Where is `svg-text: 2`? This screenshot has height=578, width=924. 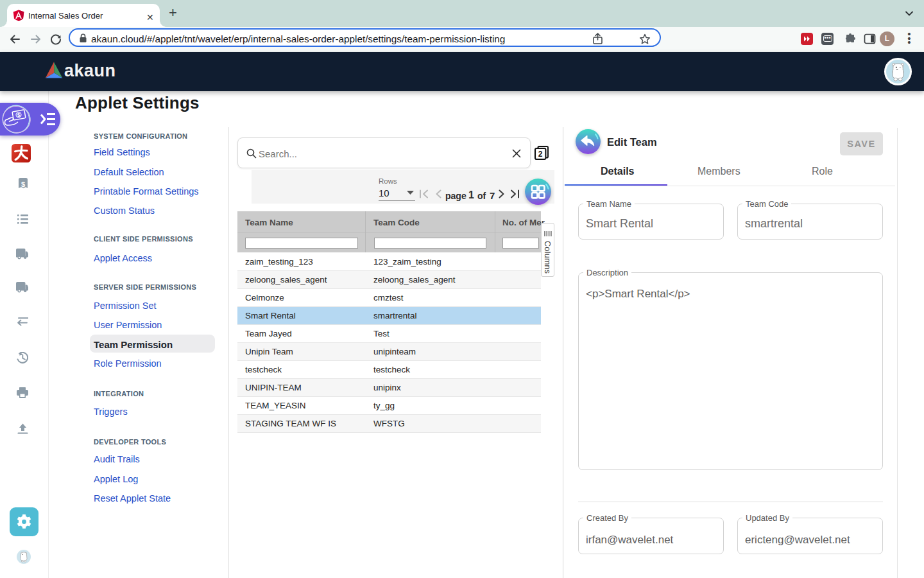
svg-text: 2 is located at coordinates (540, 154).